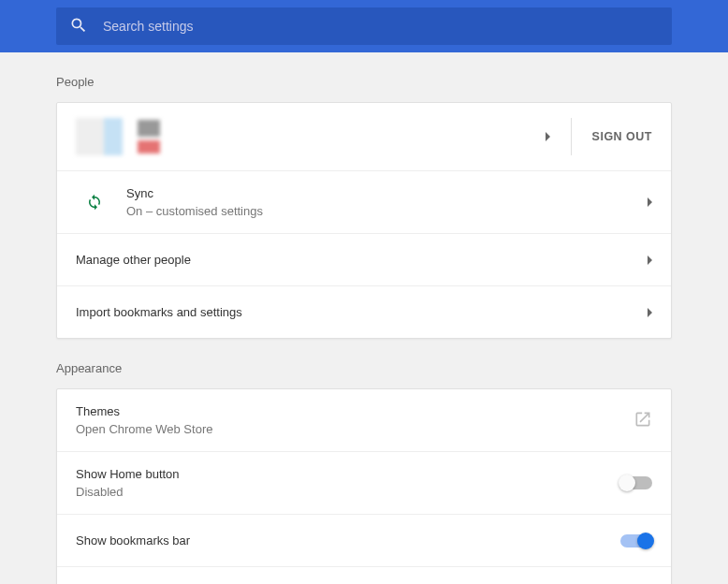  I want to click on home-button-row: Show Home button Disabled, so click(364, 483).